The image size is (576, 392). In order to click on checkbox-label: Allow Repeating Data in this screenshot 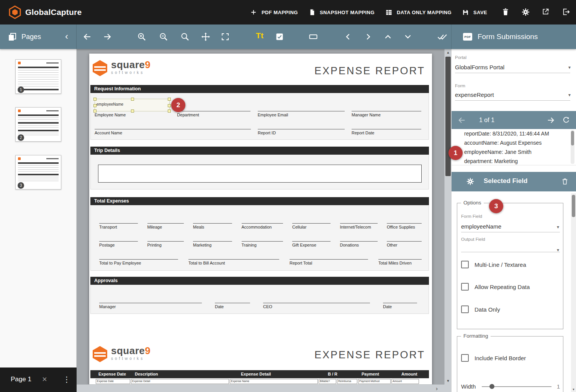, I will do `click(502, 287)`.